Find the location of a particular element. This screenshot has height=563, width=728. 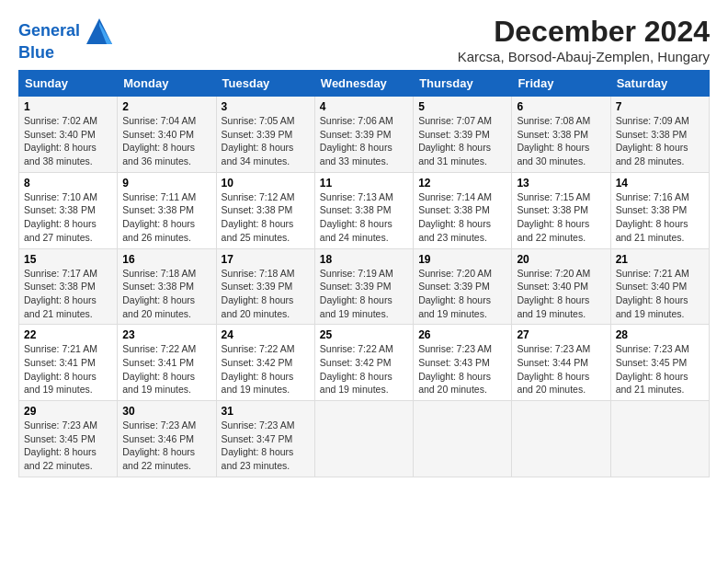

day-cell: 11Sunrise: 7:13 AMSunset: 3:38 PMDayligh… is located at coordinates (364, 210).